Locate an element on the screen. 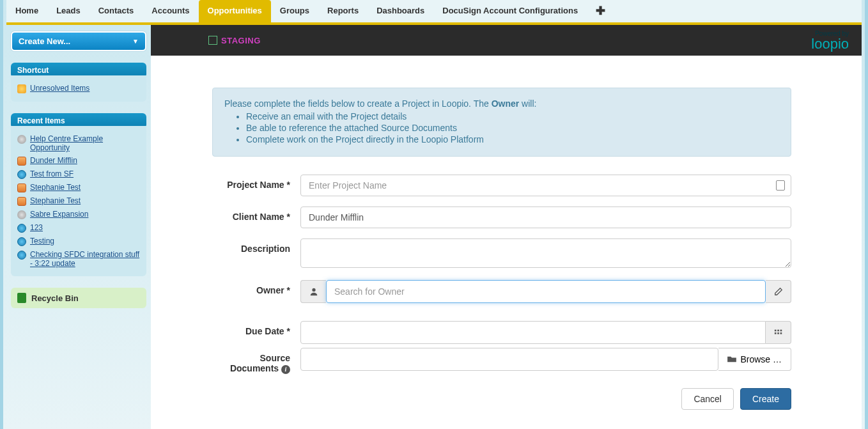  info-box: Please complete the fields below to crea… is located at coordinates (502, 122).